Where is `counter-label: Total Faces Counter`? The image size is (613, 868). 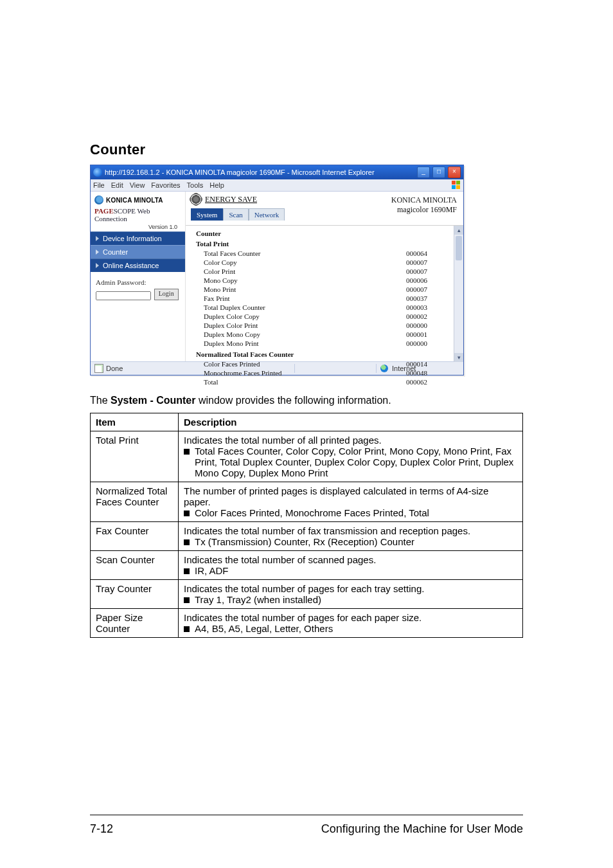
counter-label: Total Faces Counter is located at coordinates (283, 253).